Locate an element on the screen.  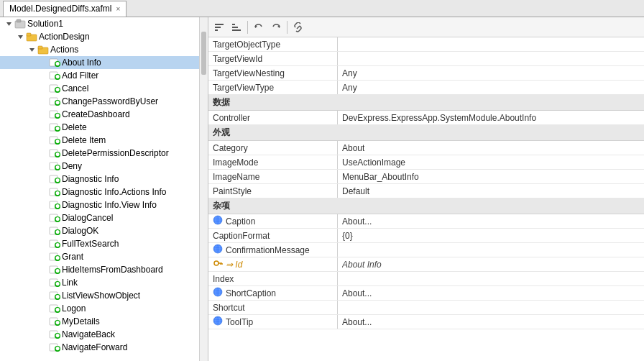
expand-icon-navigateforward is located at coordinates (43, 347).